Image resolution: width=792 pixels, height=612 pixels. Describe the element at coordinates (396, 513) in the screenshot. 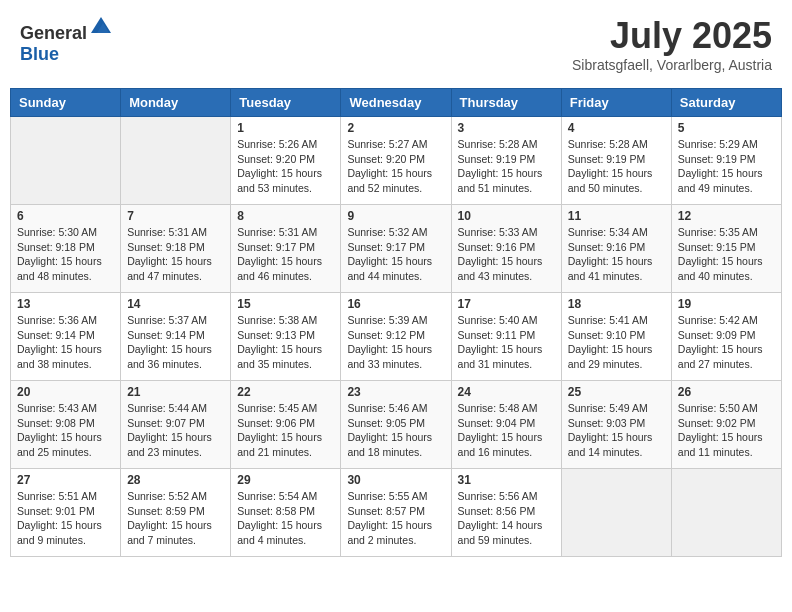

I see `calendar-cell-w5-d4: 30Sunrise: 5:55 AMSunset: 8:57 PMDayligh…` at that location.